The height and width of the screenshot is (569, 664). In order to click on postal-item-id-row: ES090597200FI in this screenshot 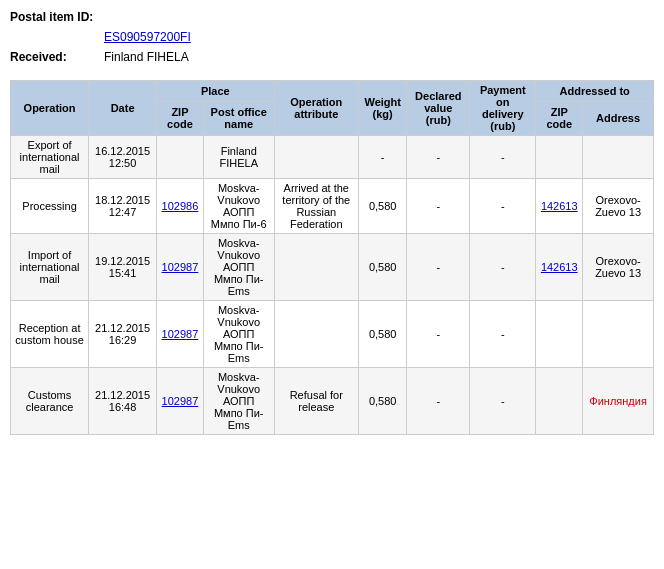, I will do `click(332, 37)`.